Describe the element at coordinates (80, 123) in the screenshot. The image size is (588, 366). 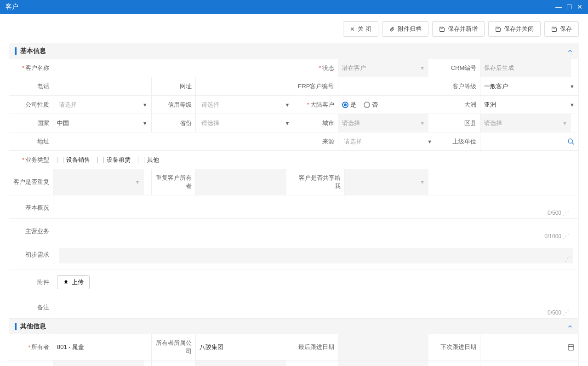
I see `field-country: 国家 中国 ▼` at that location.